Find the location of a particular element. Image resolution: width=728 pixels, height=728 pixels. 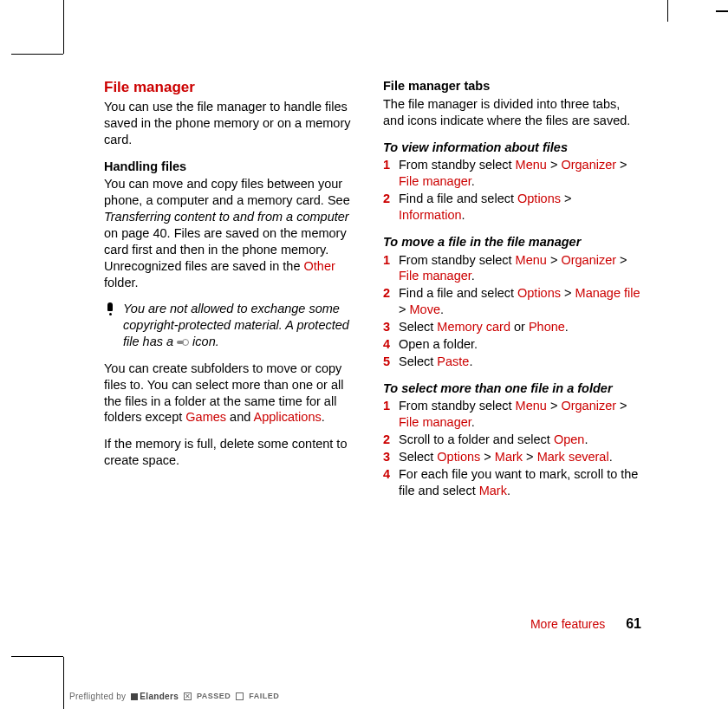

step-item: 2Find a file and select Options > Manage… is located at coordinates (520, 302).